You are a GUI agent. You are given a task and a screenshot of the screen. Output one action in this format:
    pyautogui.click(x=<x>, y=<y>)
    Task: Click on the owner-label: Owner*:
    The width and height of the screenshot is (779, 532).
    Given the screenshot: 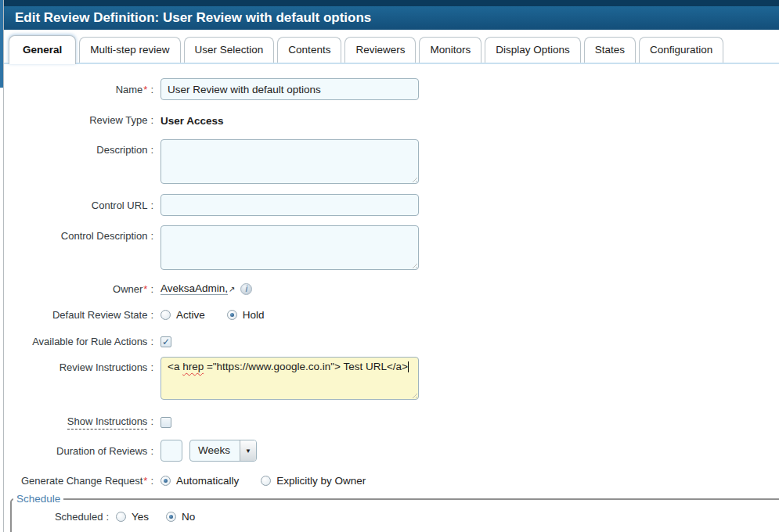 What is the action you would take?
    pyautogui.click(x=83, y=289)
    